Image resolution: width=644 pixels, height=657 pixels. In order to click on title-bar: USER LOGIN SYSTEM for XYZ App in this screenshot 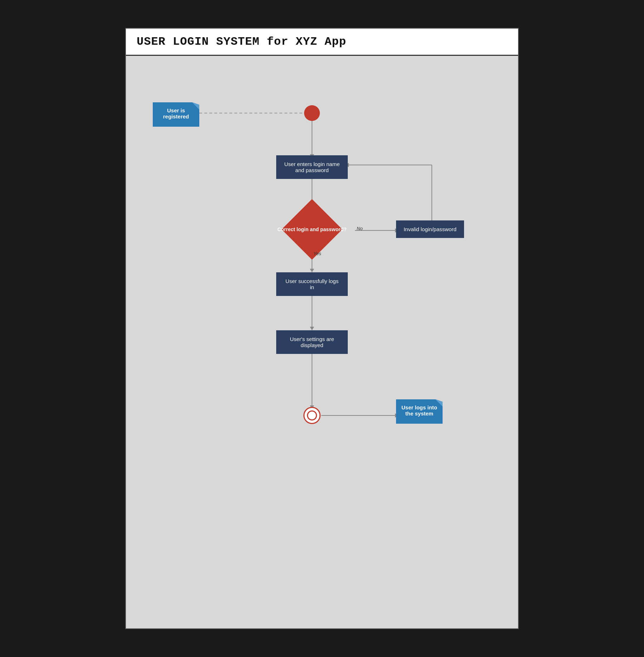, I will do `click(322, 42)`.